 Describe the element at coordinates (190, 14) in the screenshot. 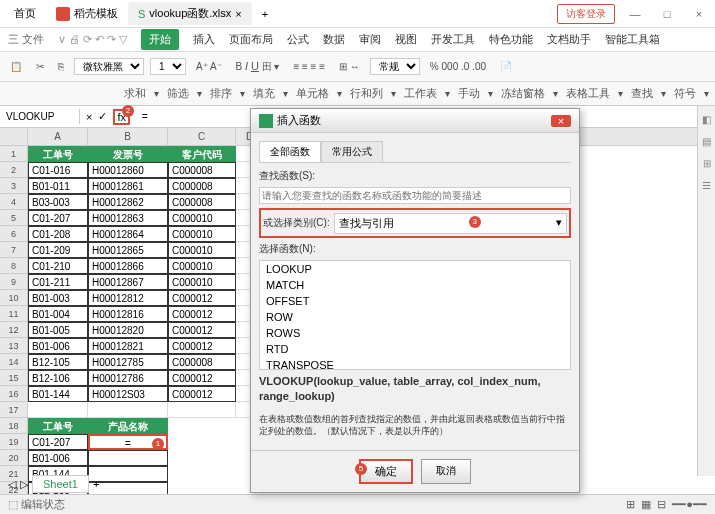

I see `tab-file: S vlookup函数.xlsx ×` at that location.